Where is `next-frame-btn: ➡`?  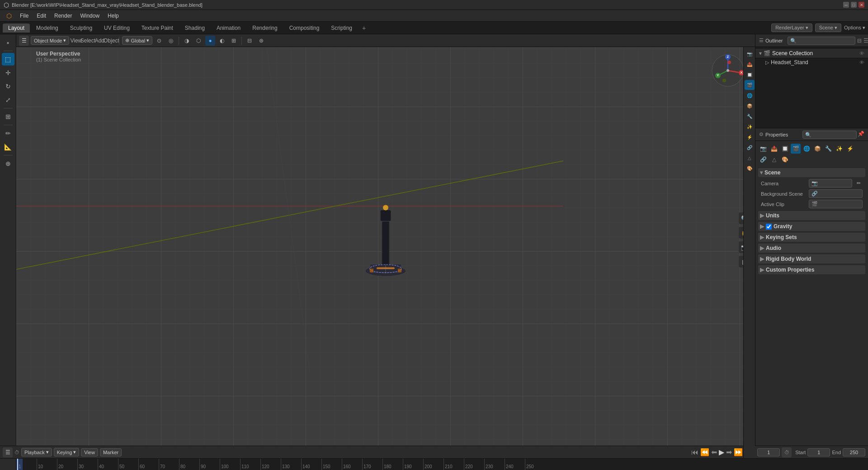 next-frame-btn: ➡ is located at coordinates (729, 452).